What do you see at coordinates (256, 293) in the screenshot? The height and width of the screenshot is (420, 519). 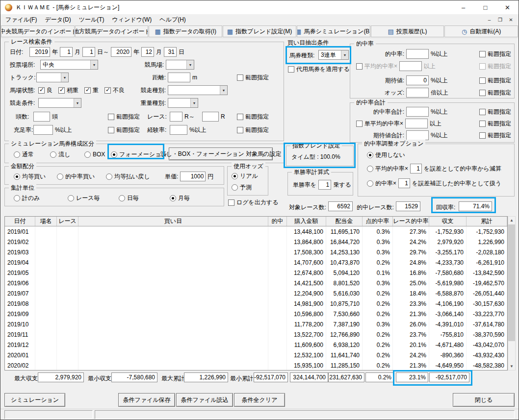 I see `table-row: 2019/0712,204,9005,616,0300.2%18.4%-6,58…` at bounding box center [256, 293].